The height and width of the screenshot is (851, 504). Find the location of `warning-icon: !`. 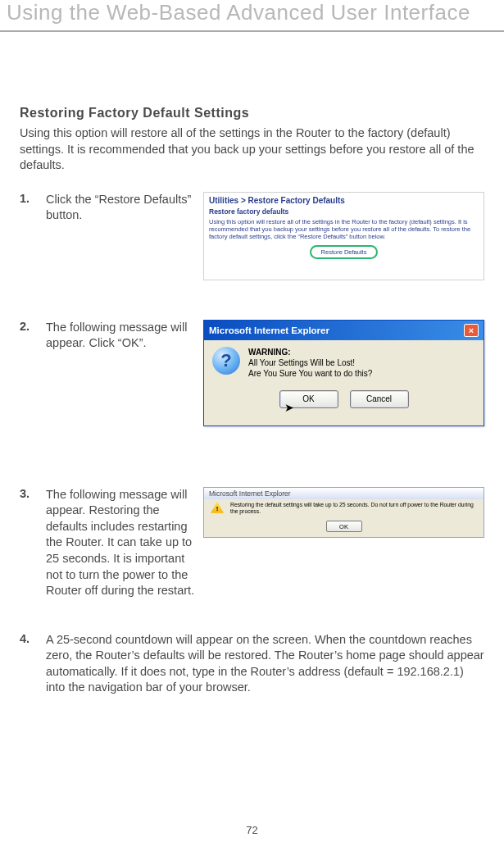

warning-icon: ! is located at coordinates (217, 507).